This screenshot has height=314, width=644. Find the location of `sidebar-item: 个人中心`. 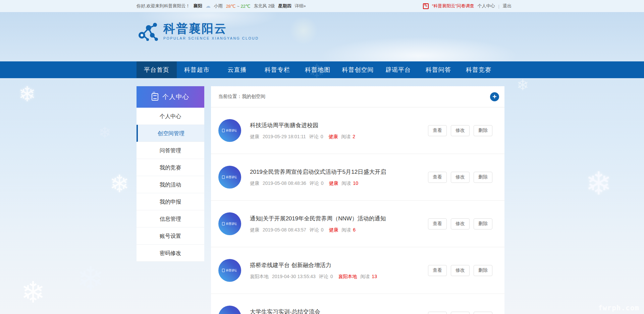

sidebar-item: 个人中心 is located at coordinates (170, 116).